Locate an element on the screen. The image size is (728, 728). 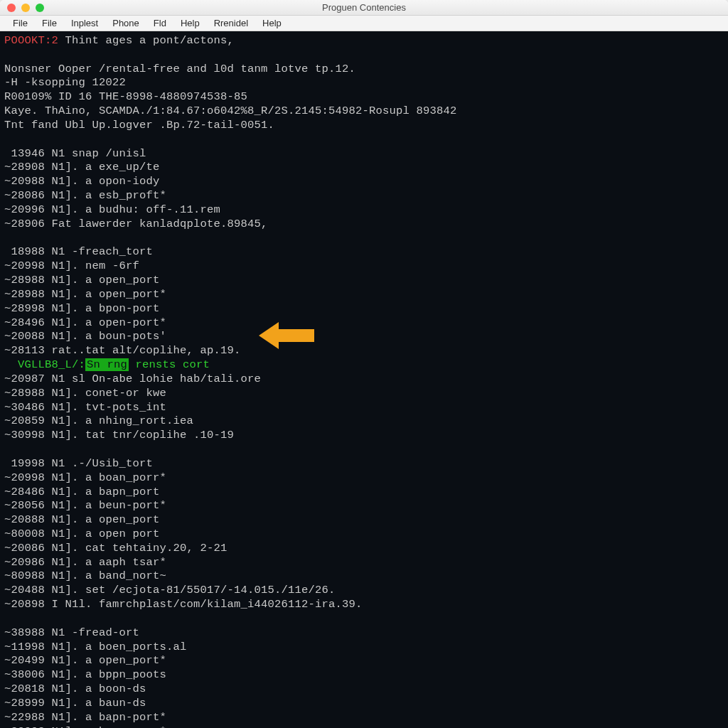
terminal-line: ~20898 I N1l. famrchplast/com/kilam_i440… is located at coordinates (364, 605).